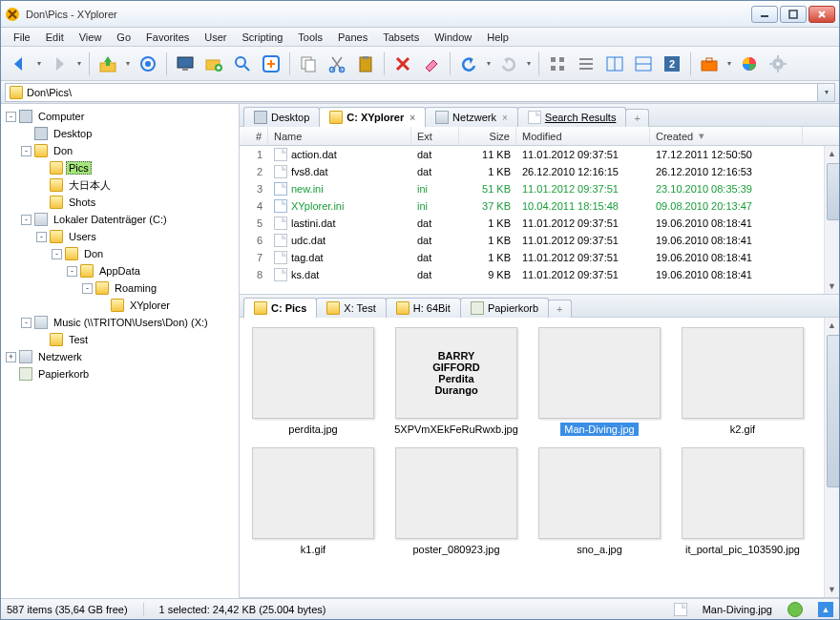  What do you see at coordinates (120, 254) in the screenshot?
I see `tree-node: -Don` at bounding box center [120, 254].